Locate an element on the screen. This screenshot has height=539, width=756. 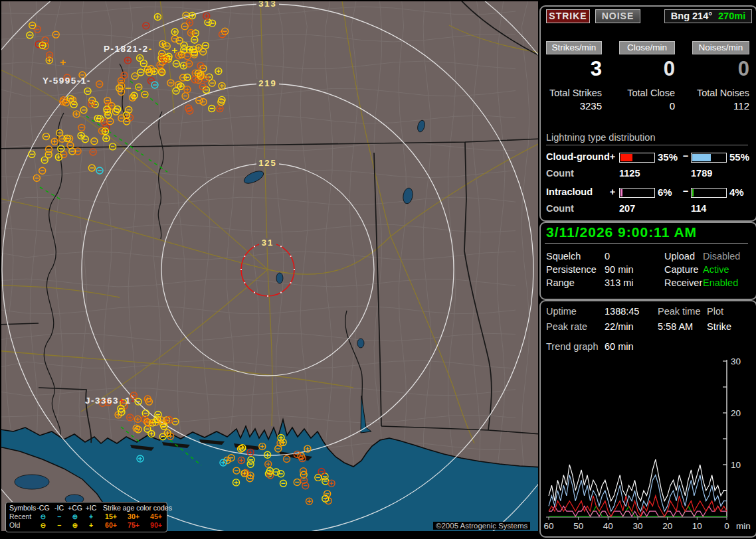
cloud-ground-label: Cloud-ground is located at coordinates (579, 157).